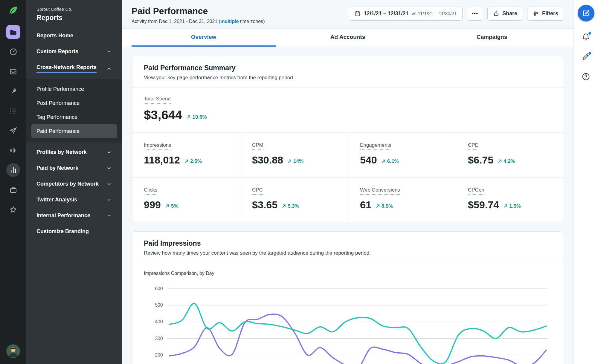  I want to click on sprout-logo-icon, so click(13, 11).